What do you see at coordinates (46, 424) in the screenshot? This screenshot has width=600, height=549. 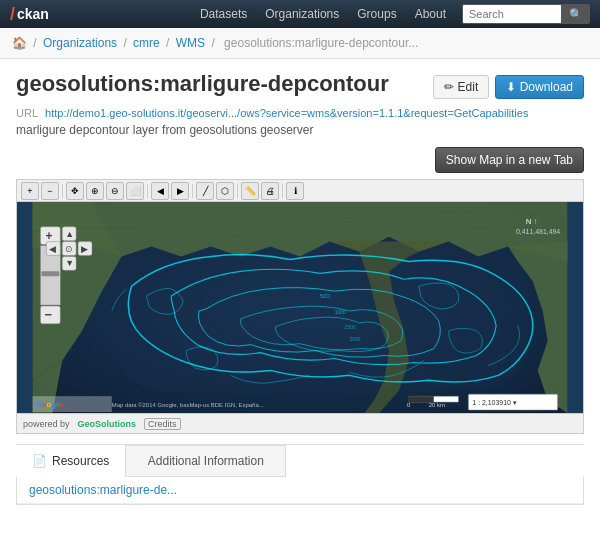 I see `powered-by-text: powered by` at bounding box center [46, 424].